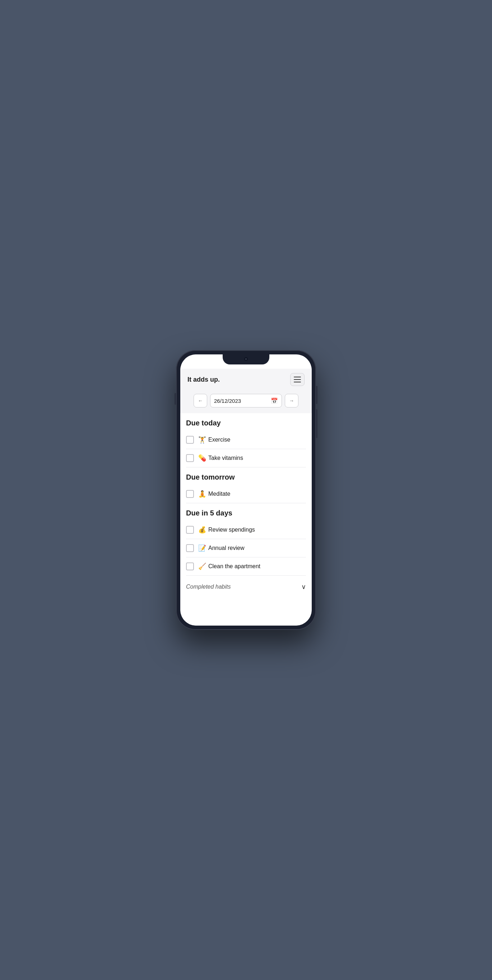  Describe the element at coordinates (246, 548) in the screenshot. I see `task-item: 📝 Annual review` at that location.